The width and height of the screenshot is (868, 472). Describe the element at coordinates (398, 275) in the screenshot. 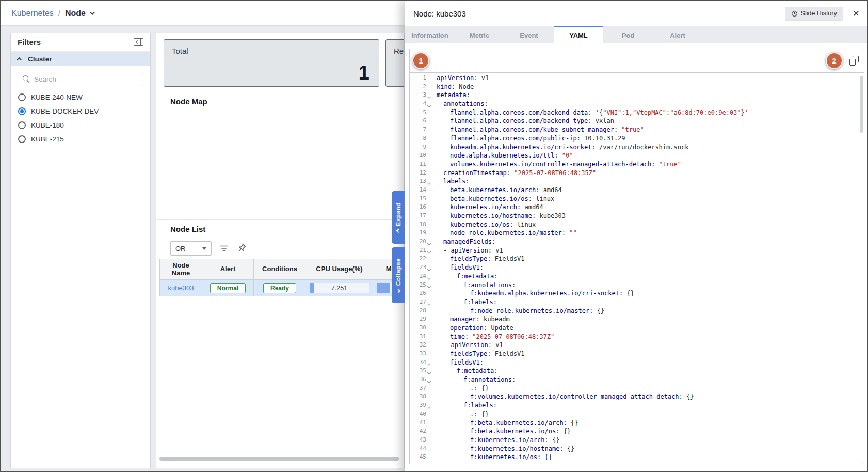

I see `collapse-button: Collapse` at that location.